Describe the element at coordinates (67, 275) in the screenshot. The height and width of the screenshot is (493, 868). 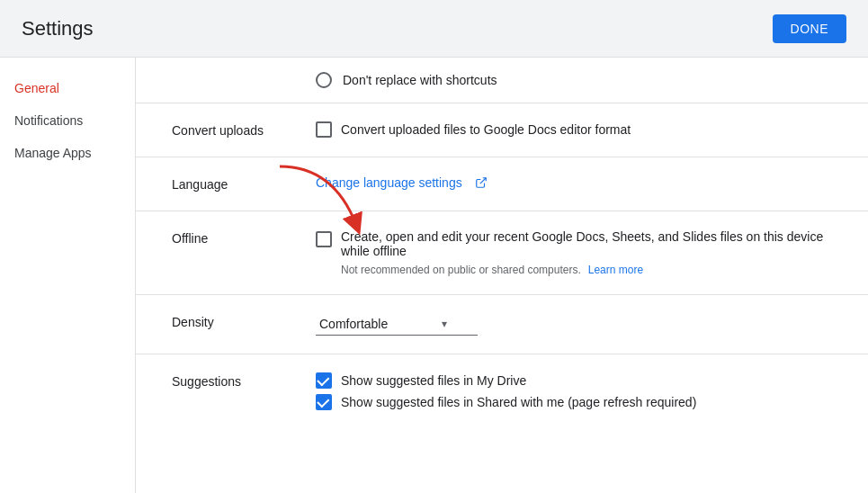
I see `sidebar: General Notifications Manage Apps` at that location.